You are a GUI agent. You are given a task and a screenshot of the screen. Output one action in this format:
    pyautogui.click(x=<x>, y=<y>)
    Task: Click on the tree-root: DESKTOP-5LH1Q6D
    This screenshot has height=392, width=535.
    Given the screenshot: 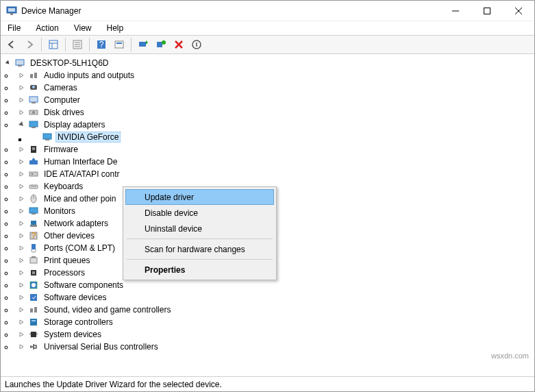 What is the action you would take?
    pyautogui.click(x=267, y=63)
    